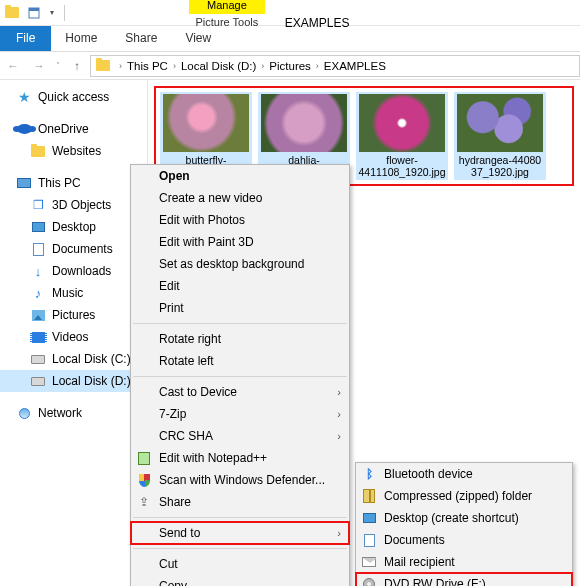 The width and height of the screenshot is (580, 586). Describe the element at coordinates (74, 227) in the screenshot. I see `nav-label: Desktop` at that location.